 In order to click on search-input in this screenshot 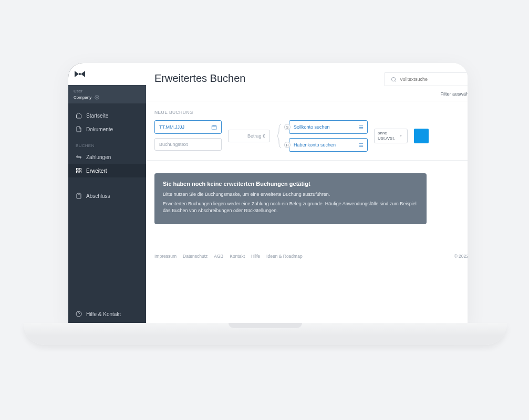, I will do `click(432, 79)`.